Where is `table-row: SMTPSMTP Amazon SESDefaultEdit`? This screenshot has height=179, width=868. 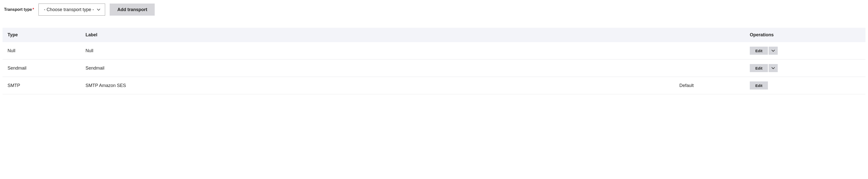 table-row: SMTPSMTP Amazon SESDefaultEdit is located at coordinates (434, 86).